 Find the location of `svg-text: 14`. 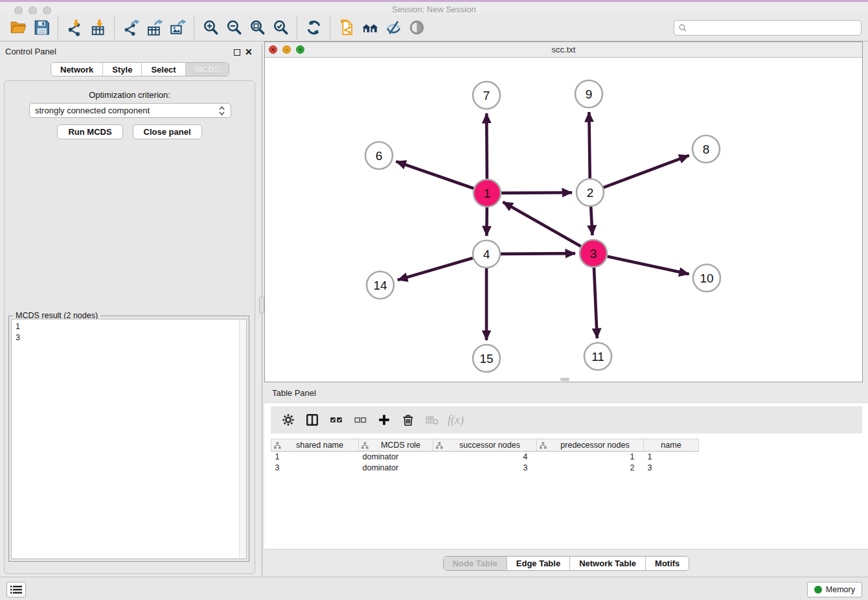

svg-text: 14 is located at coordinates (380, 285).